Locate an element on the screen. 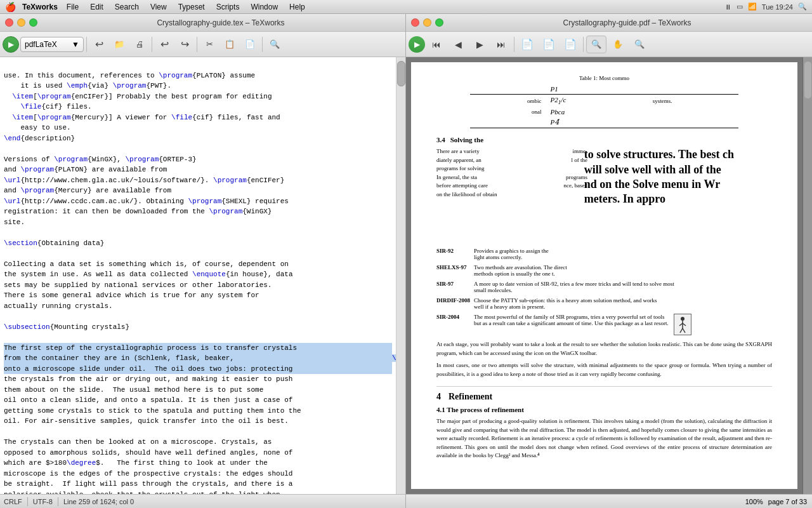 The width and height of the screenshot is (812, 508). fullscreen-button is located at coordinates (33, 23).